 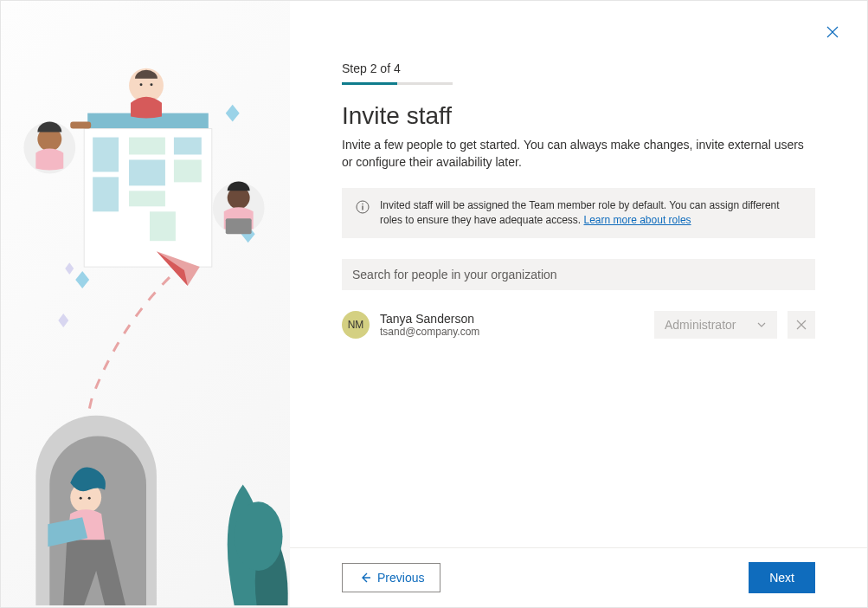 I want to click on progress-bar, so click(x=578, y=83).